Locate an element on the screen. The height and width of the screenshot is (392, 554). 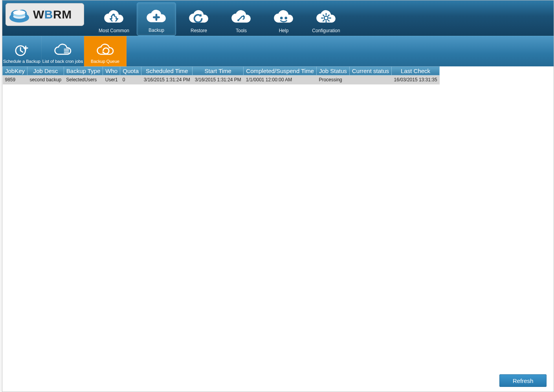
ribbon-label: Most Common is located at coordinates (114, 31).